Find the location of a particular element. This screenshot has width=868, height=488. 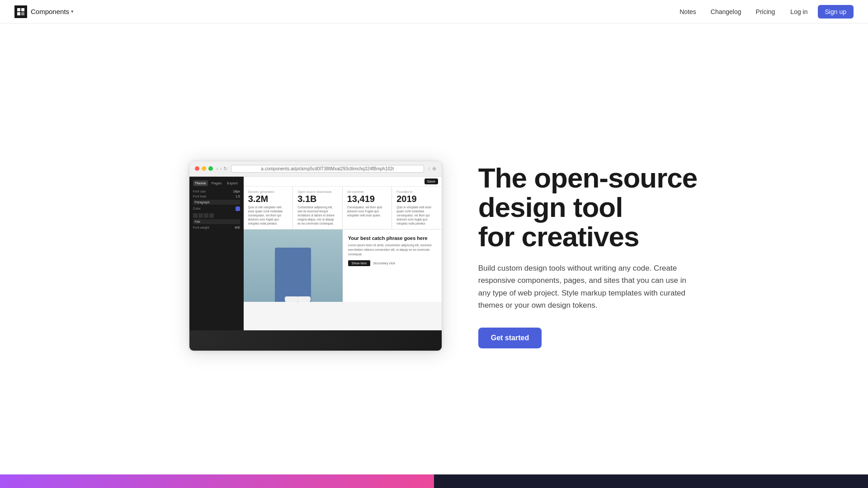

sidebar-value-weight: 400 is located at coordinates (237, 228).